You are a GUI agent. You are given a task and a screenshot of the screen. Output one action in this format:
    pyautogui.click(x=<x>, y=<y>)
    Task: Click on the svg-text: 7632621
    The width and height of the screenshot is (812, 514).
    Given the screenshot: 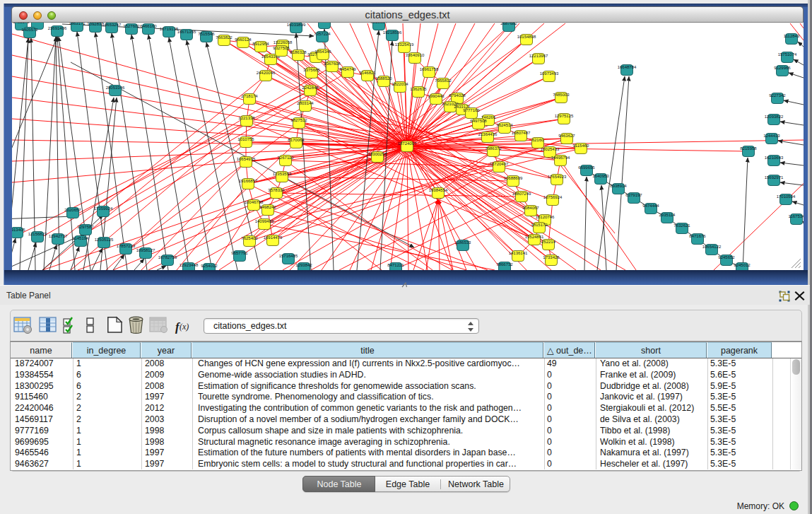 What is the action you would take?
    pyautogui.click(x=682, y=226)
    